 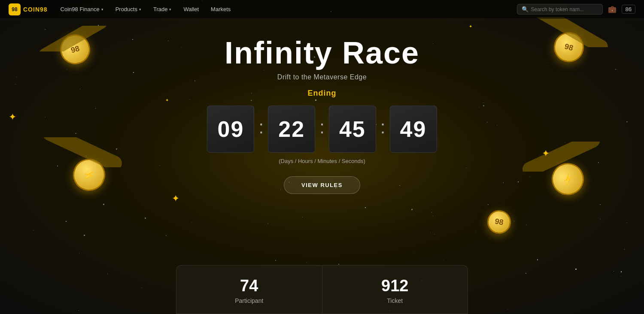 I want to click on search-input, so click(x=565, y=9).